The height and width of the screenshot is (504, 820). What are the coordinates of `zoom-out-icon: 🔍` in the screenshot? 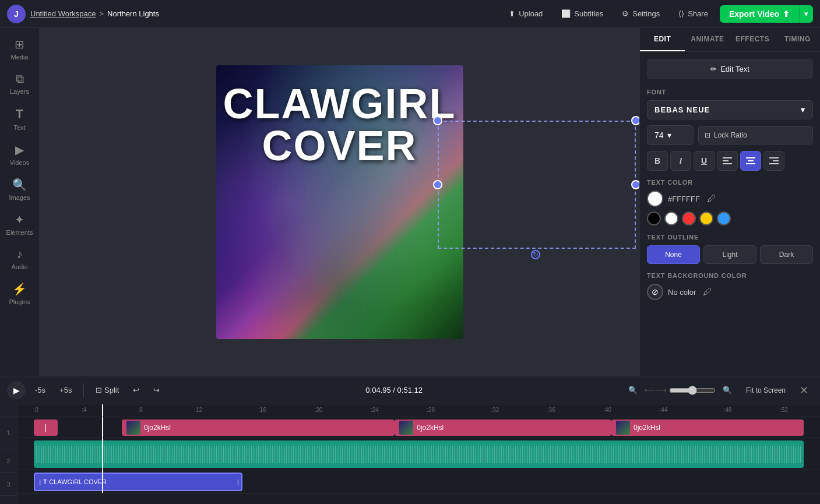 It's located at (633, 390).